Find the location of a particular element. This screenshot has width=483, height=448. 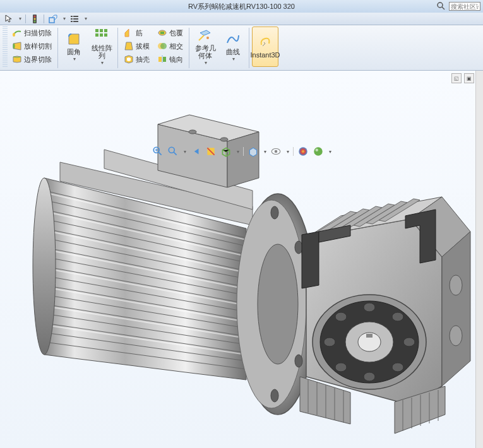

boundary-cut-label: 边界切除 is located at coordinates (38, 59).